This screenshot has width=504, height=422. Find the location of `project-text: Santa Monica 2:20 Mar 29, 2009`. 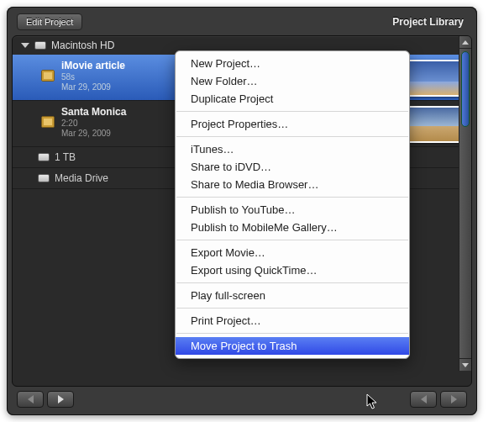

project-text: Santa Monica 2:20 Mar 29, 2009 is located at coordinates (94, 122).